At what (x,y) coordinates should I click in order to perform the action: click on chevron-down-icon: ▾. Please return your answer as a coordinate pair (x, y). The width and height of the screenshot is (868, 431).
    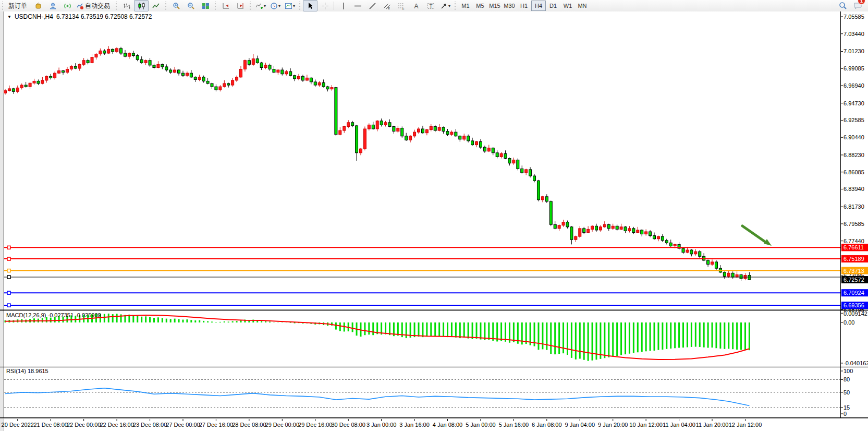
    Looking at the image, I should click on (279, 6).